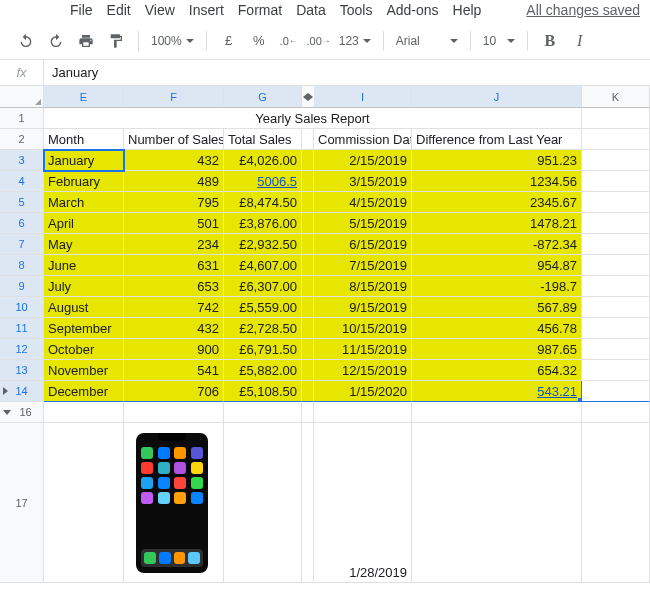  I want to click on cell-commission-date: 6/15/2019, so click(363, 244).